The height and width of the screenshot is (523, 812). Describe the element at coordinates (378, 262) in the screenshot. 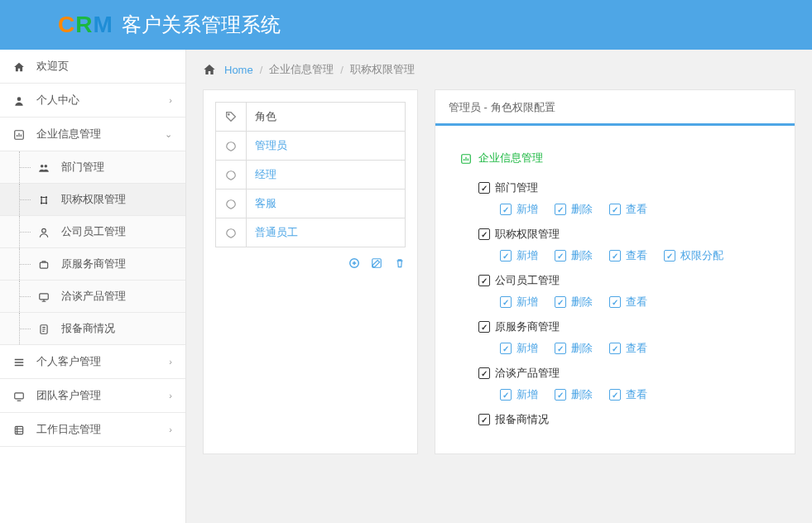

I see `edit-role-button` at that location.